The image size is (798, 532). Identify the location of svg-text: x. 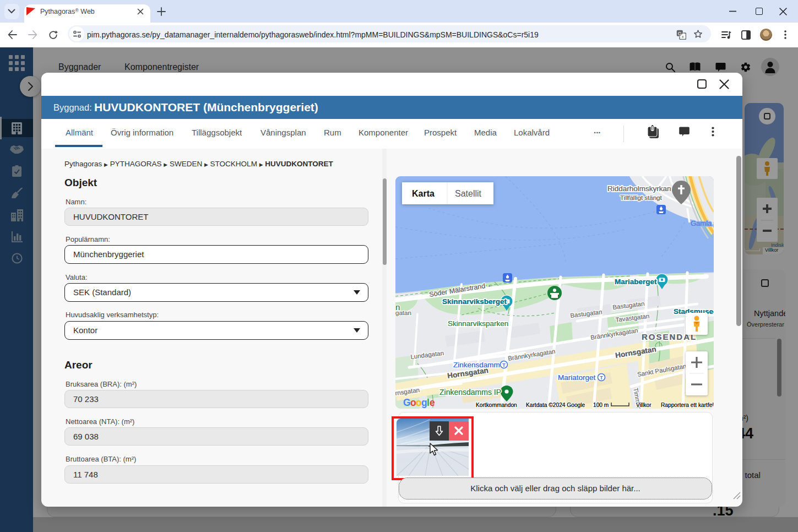
(683, 36).